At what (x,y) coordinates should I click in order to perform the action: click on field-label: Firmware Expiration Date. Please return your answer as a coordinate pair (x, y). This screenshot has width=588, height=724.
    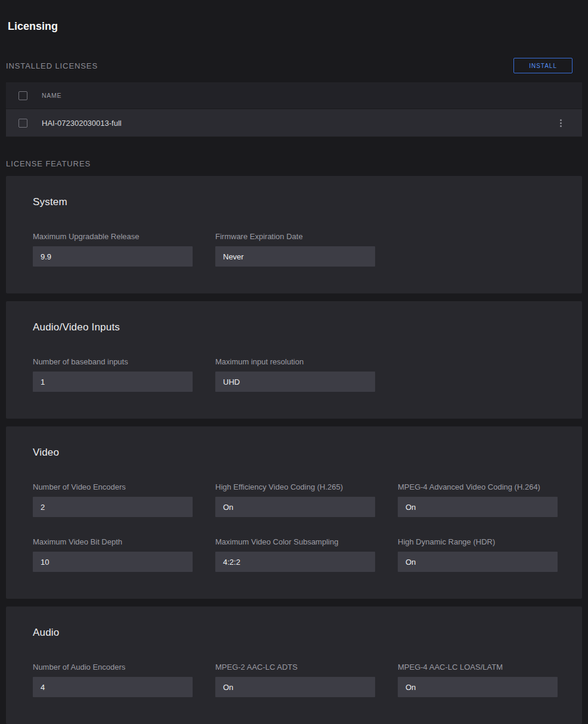
    Looking at the image, I should click on (295, 236).